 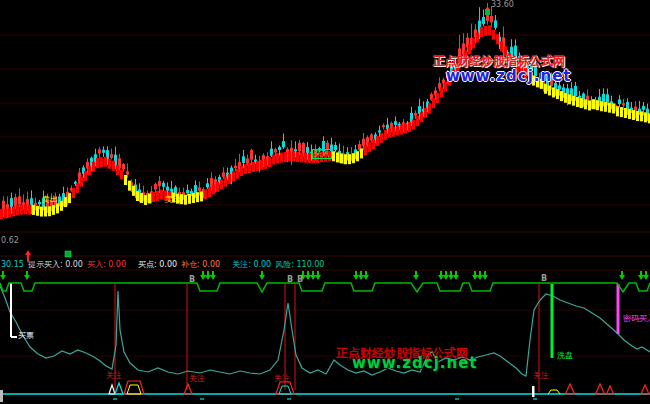 What do you see at coordinates (134, 390) in the screenshot?
I see `baseline-inner-mark` at bounding box center [134, 390].